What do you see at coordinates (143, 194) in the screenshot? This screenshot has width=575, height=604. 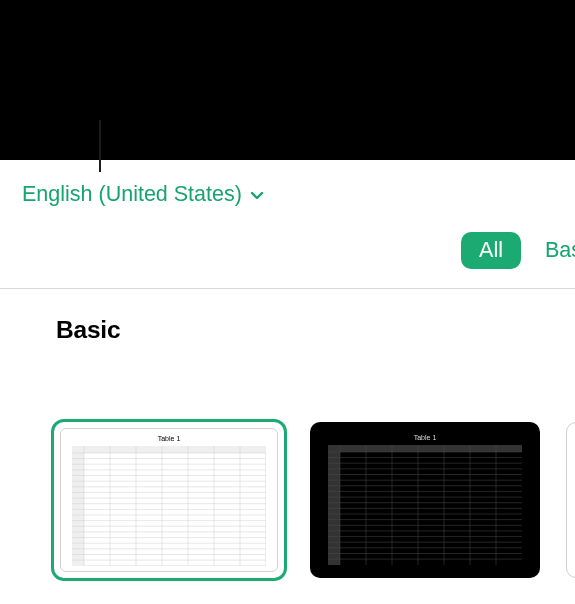 I see `language-dropdown: English (United States)` at bounding box center [143, 194].